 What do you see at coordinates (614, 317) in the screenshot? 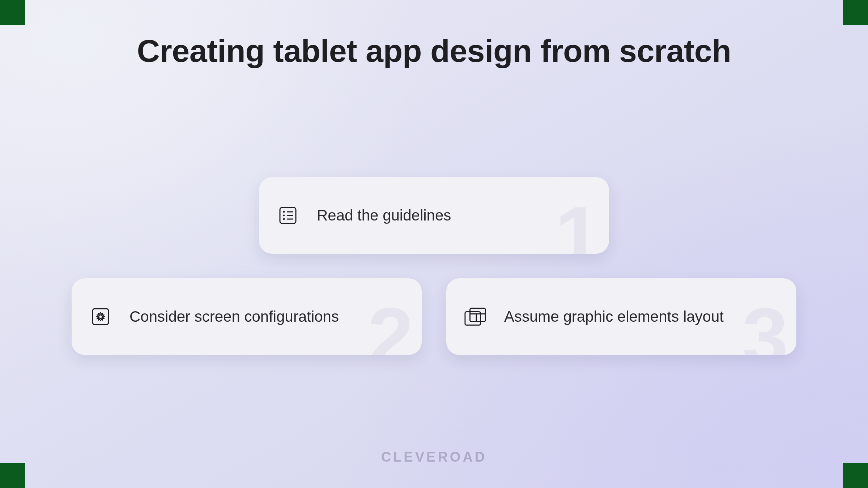
I see `step-label: Assume graphic elements layout` at bounding box center [614, 317].